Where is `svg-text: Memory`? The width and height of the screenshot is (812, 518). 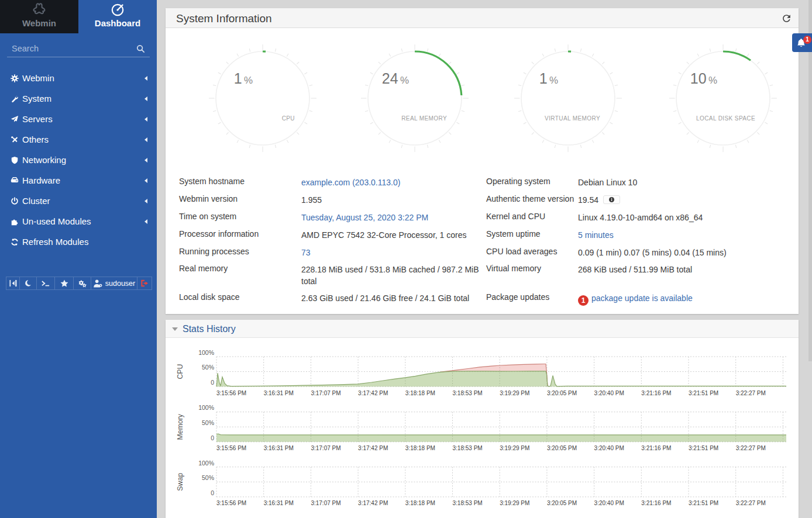
svg-text: Memory is located at coordinates (180, 427).